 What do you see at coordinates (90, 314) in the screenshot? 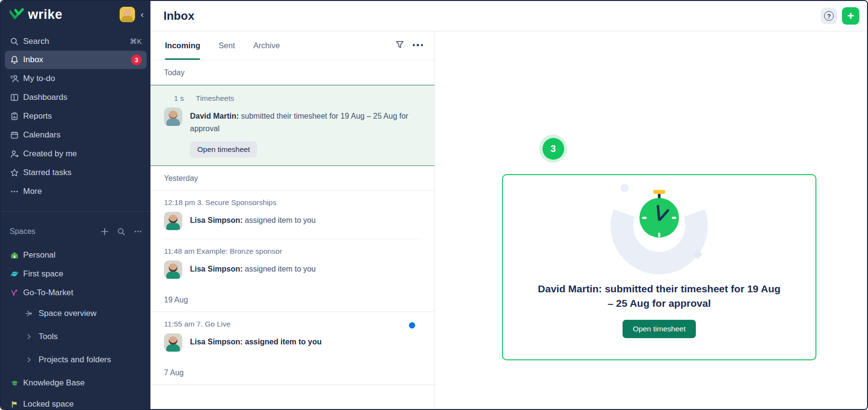
I see `space-subitem-label: Space overview` at bounding box center [90, 314].